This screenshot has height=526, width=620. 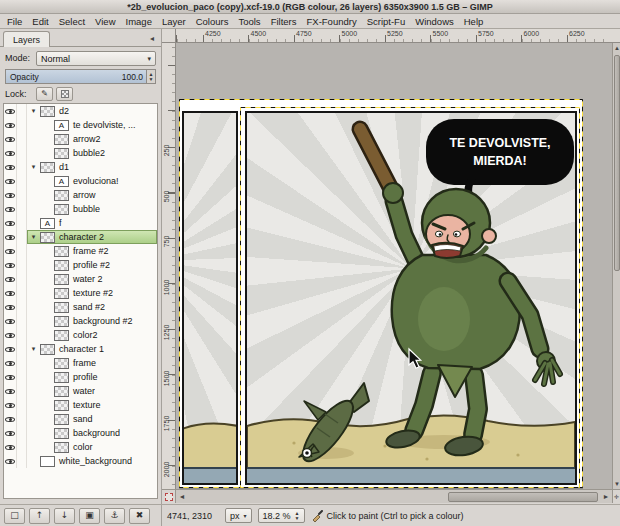 What do you see at coordinates (84, 377) in the screenshot?
I see `layer-name: profile` at bounding box center [84, 377].